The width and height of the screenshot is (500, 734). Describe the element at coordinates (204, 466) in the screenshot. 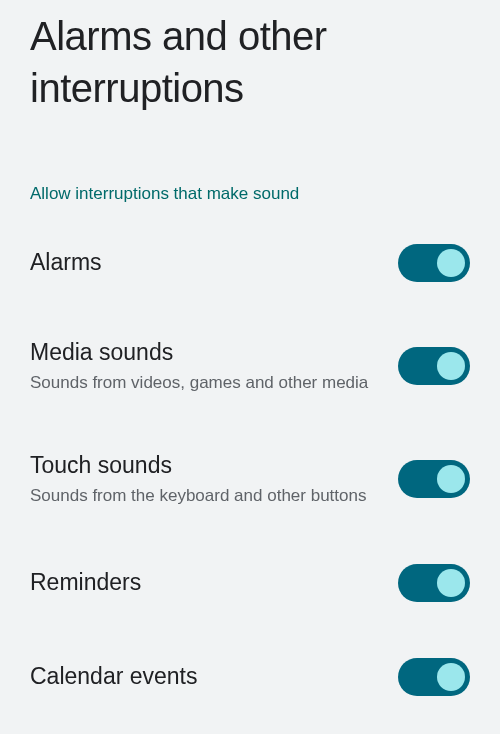

I see `setting-title-touch: Touch sounds` at that location.